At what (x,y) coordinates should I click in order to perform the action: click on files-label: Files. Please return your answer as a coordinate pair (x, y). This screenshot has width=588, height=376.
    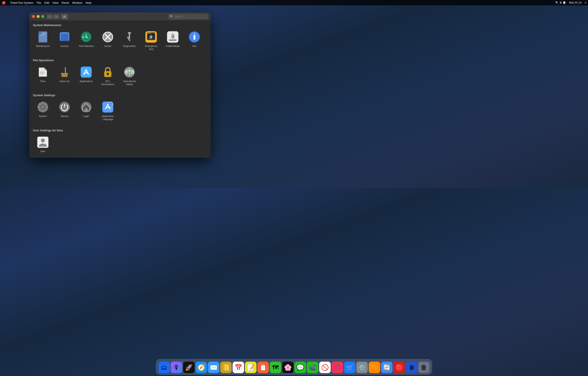
    Looking at the image, I should click on (43, 81).